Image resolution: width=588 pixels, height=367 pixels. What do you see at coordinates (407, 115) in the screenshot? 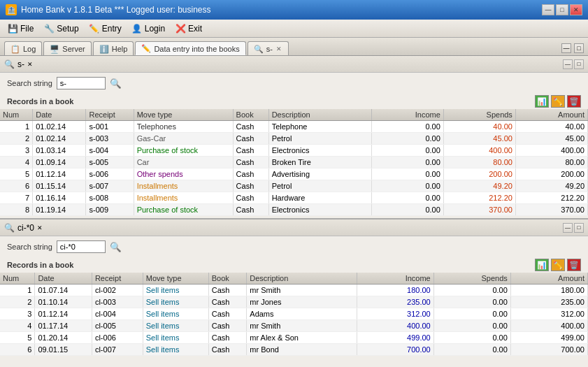
I see `col-income: Income` at bounding box center [407, 115].